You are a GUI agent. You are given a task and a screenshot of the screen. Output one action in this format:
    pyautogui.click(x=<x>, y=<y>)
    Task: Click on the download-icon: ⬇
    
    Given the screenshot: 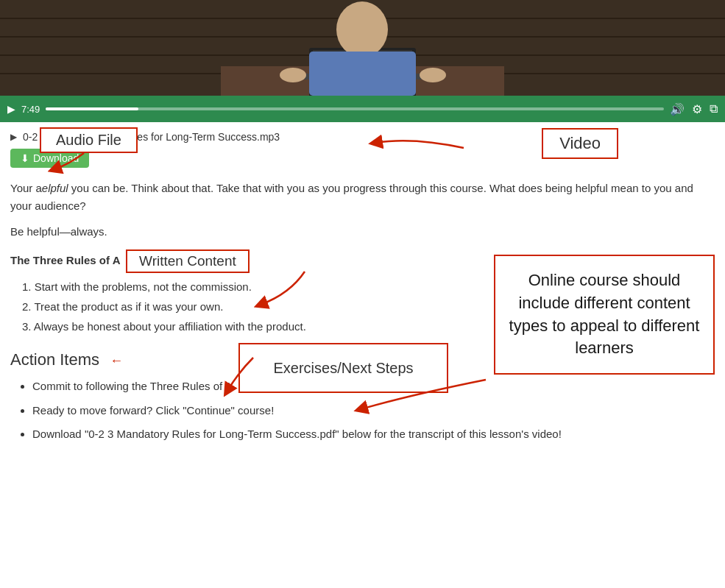 What is the action you would take?
    pyautogui.click(x=25, y=158)
    